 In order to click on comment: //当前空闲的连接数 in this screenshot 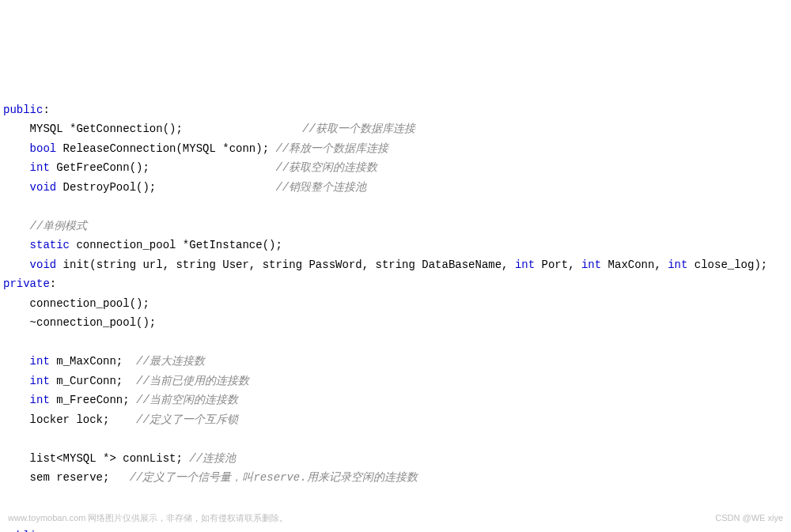, I will do `click(187, 400)`.